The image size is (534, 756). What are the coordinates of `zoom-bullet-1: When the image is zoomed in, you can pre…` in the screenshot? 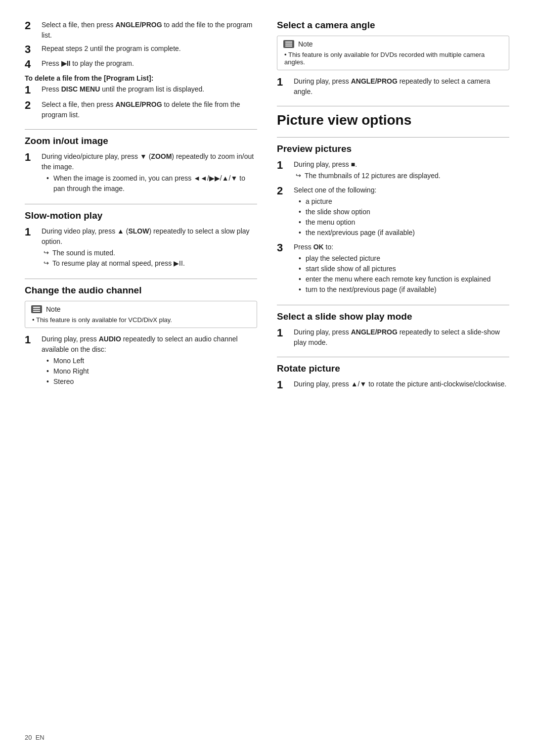 It's located at (152, 184).